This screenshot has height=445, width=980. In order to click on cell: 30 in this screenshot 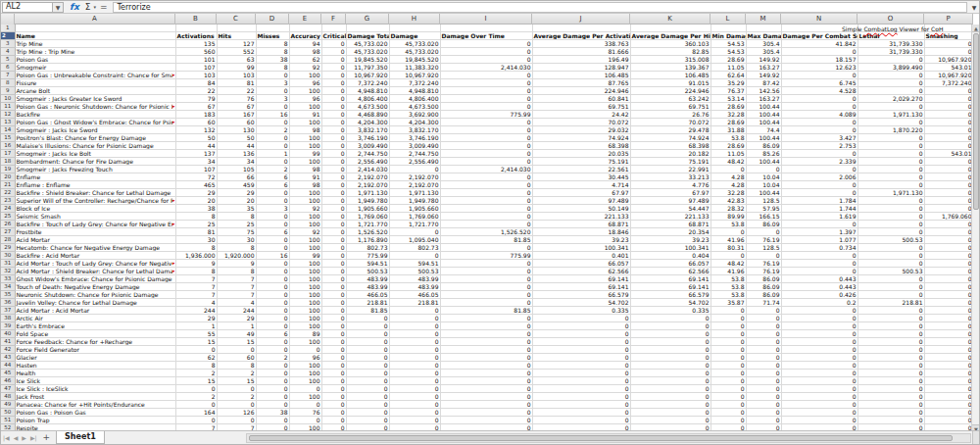, I will do `click(236, 240)`.